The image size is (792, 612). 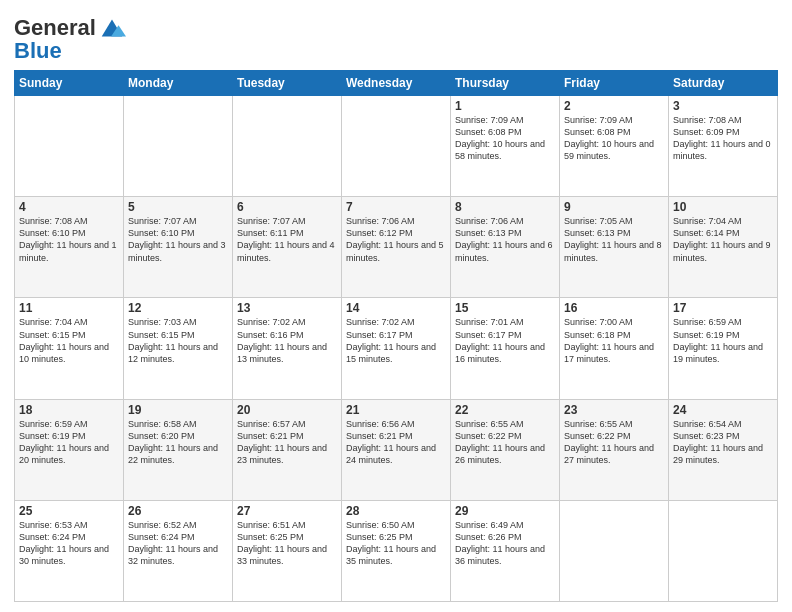 I want to click on calendar-cell: 28Sunrise: 6:50 AM Sunset: 6:25 PM Dayli…, so click(x=396, y=550).